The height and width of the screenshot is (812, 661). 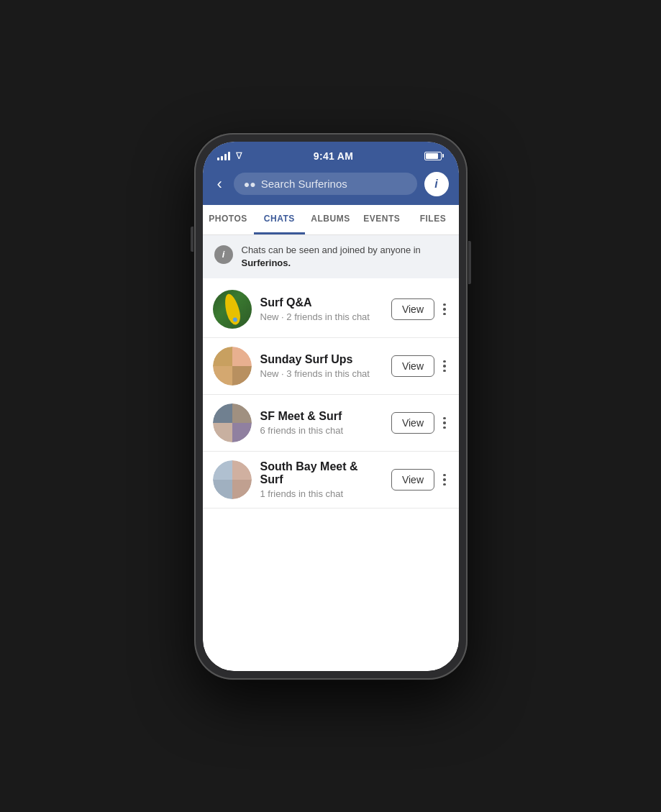 What do you see at coordinates (304, 184) in the screenshot?
I see `search-placeholder: Search Surferinos` at bounding box center [304, 184].